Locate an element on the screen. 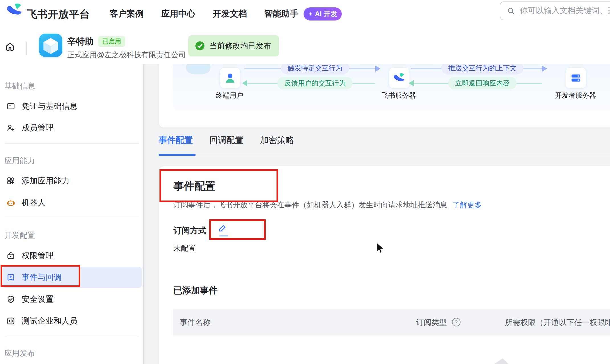 The width and height of the screenshot is (610, 364). arrow-label-response: 立即返回响应内容 is located at coordinates (482, 83).